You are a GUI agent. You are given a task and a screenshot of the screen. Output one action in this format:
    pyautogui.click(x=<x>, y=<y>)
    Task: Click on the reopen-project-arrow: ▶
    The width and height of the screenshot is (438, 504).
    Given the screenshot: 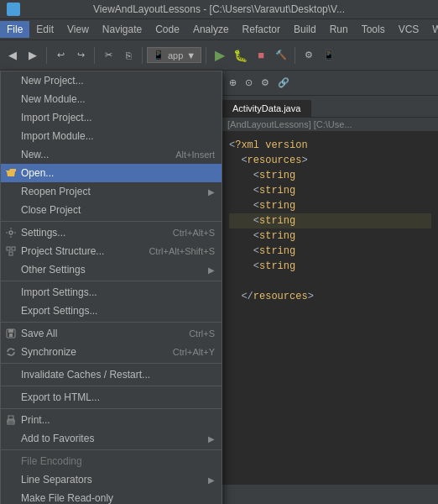 What is the action you would take?
    pyautogui.click(x=211, y=192)
    